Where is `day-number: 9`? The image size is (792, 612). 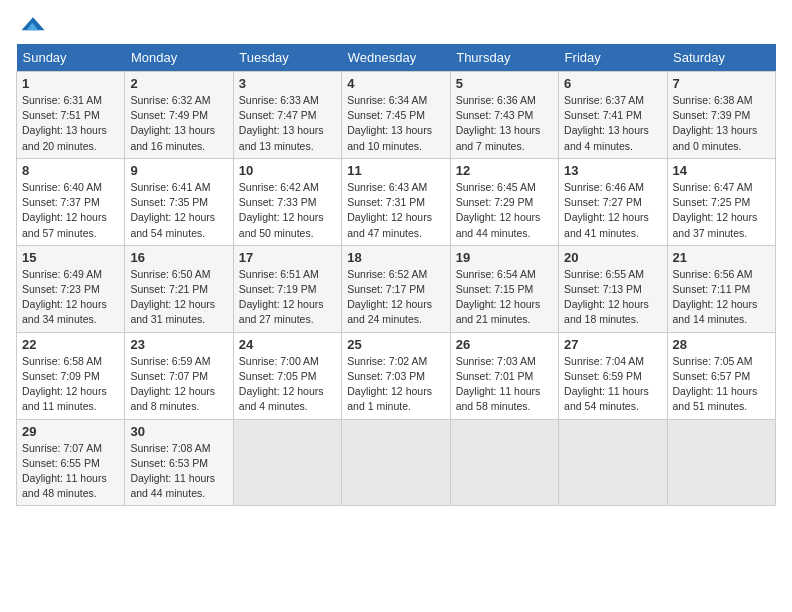 day-number: 9 is located at coordinates (178, 170).